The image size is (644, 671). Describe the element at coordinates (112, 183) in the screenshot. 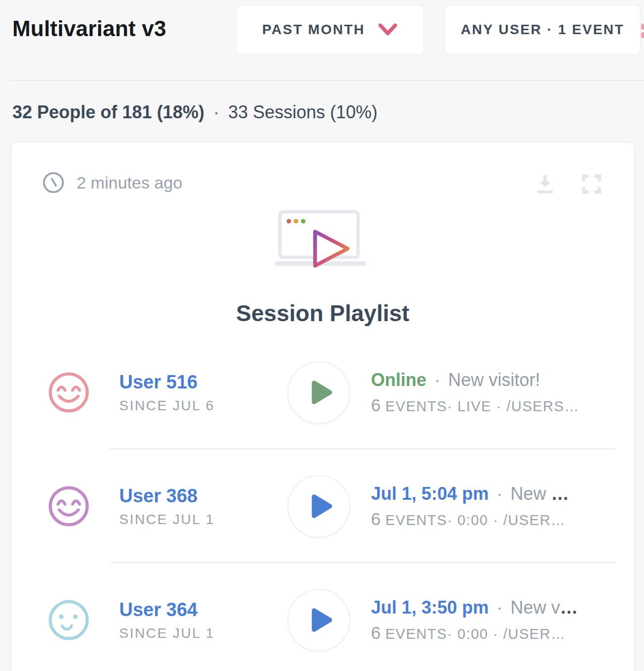

I see `last-updated: 2 minutes ago` at that location.